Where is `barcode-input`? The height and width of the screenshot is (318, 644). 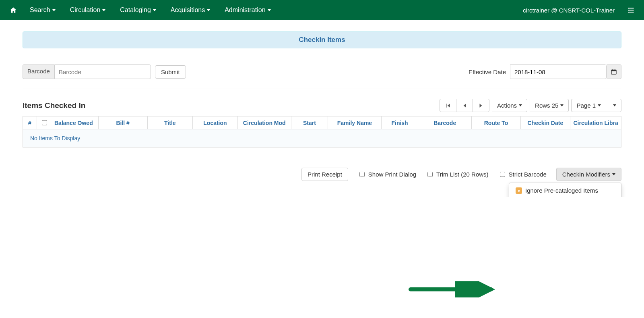
barcode-input is located at coordinates (103, 72).